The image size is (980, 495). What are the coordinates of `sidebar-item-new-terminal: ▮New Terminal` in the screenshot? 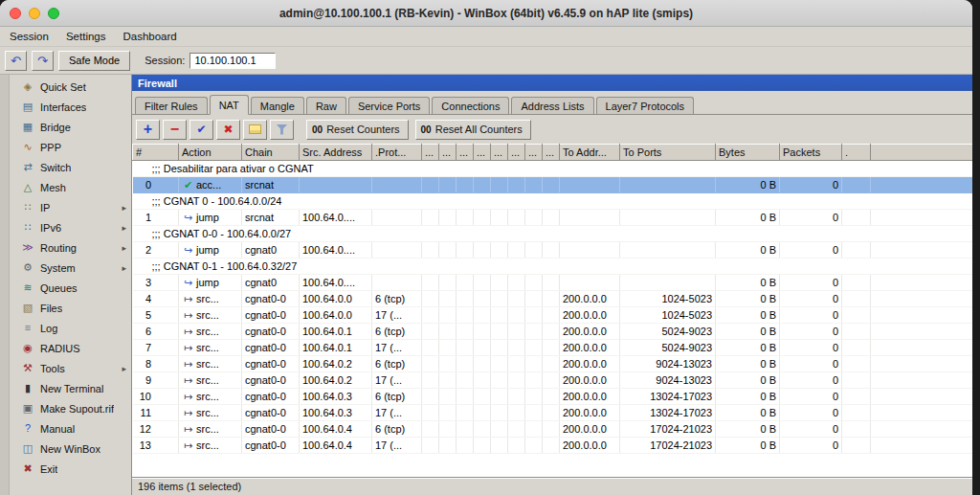 It's located at (71, 389).